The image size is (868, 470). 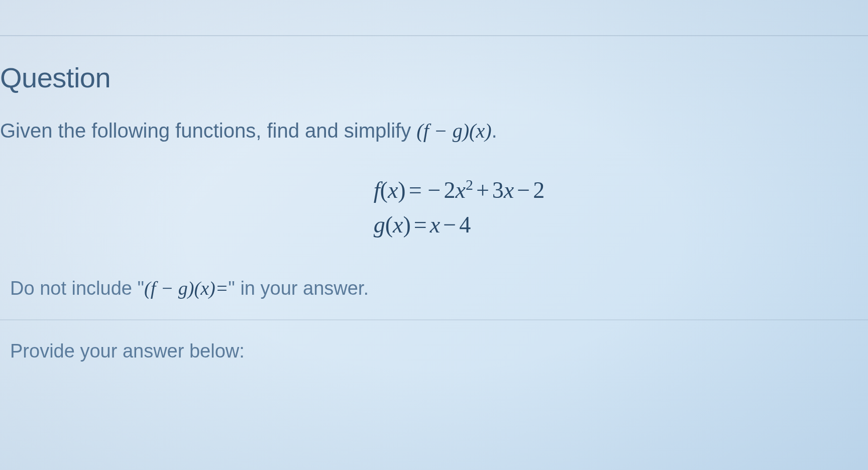 What do you see at coordinates (434, 288) in the screenshot?
I see `note-text: Do not include "(f − g)(x)=" in your ans…` at bounding box center [434, 288].